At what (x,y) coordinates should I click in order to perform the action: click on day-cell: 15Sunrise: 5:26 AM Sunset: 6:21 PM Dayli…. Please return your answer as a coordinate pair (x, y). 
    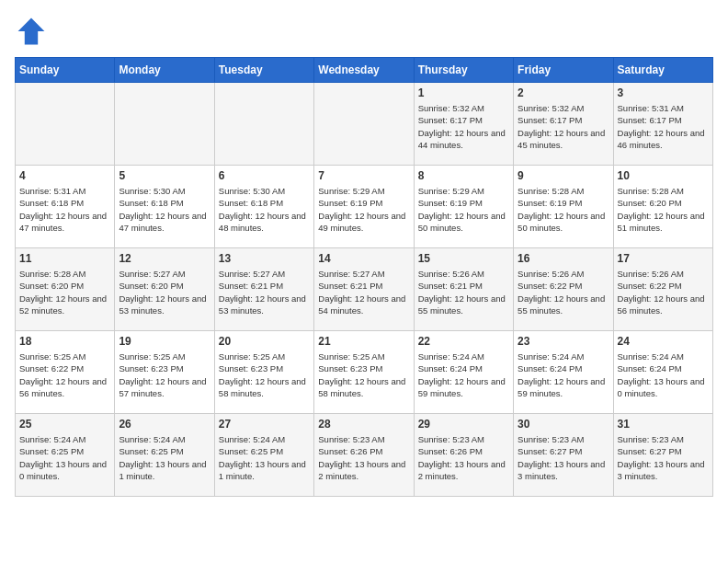
    Looking at the image, I should click on (463, 290).